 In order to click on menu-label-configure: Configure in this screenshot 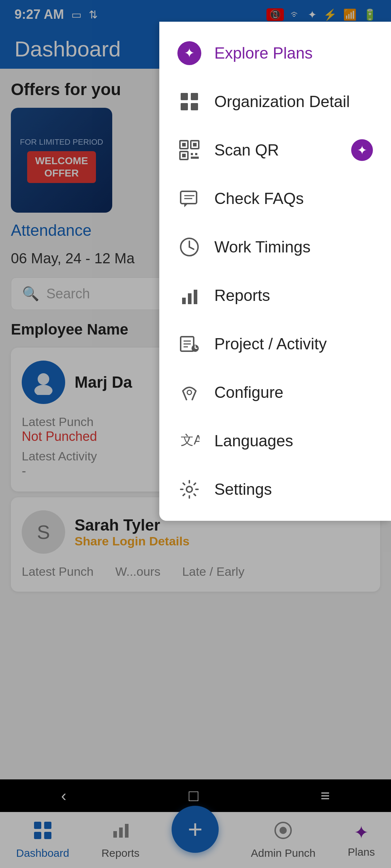, I will do `click(249, 392)`.